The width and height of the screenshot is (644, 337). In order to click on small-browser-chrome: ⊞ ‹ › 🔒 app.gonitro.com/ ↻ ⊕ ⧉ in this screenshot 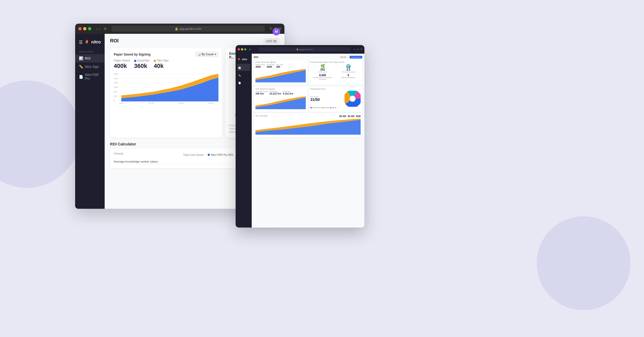, I will do `click(300, 49)`.